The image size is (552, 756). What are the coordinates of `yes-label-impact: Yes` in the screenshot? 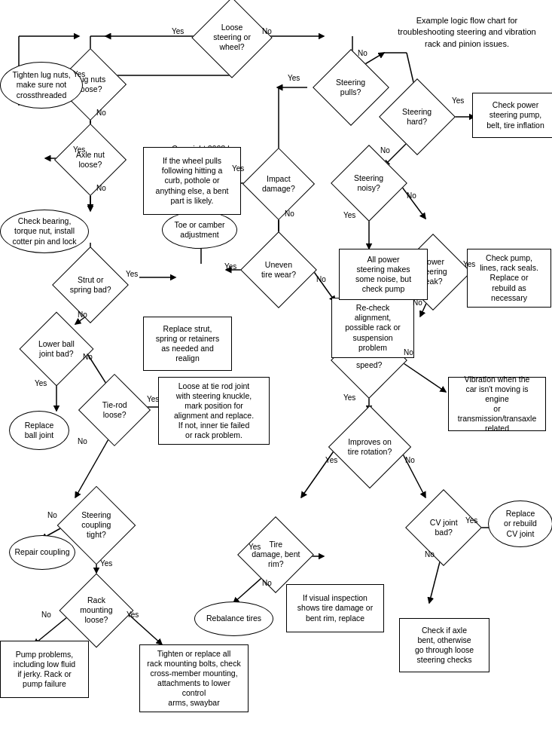 It's located at (238, 169).